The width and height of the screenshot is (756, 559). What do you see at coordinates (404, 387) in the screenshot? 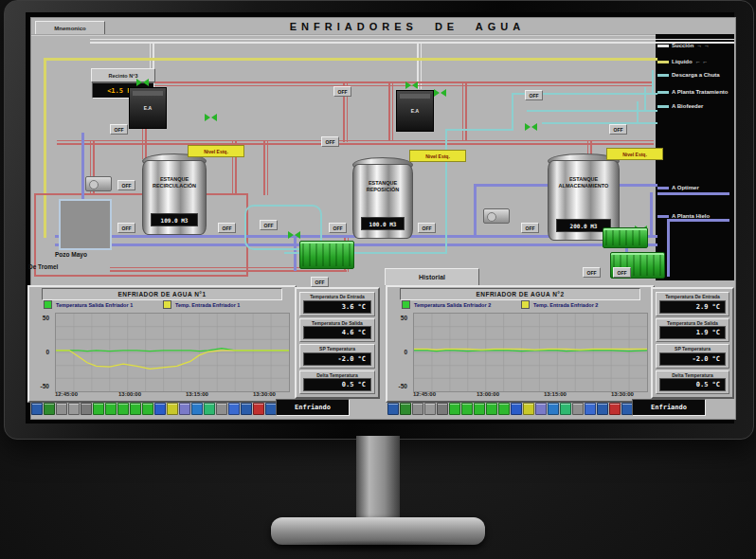
I see `y-tick-label: -50` at bounding box center [404, 387].